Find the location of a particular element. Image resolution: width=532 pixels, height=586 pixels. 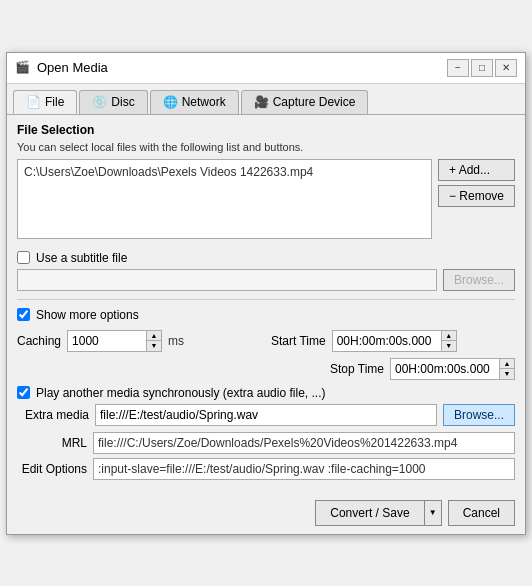

stop-time-label: Stop Time is located at coordinates (357, 369).